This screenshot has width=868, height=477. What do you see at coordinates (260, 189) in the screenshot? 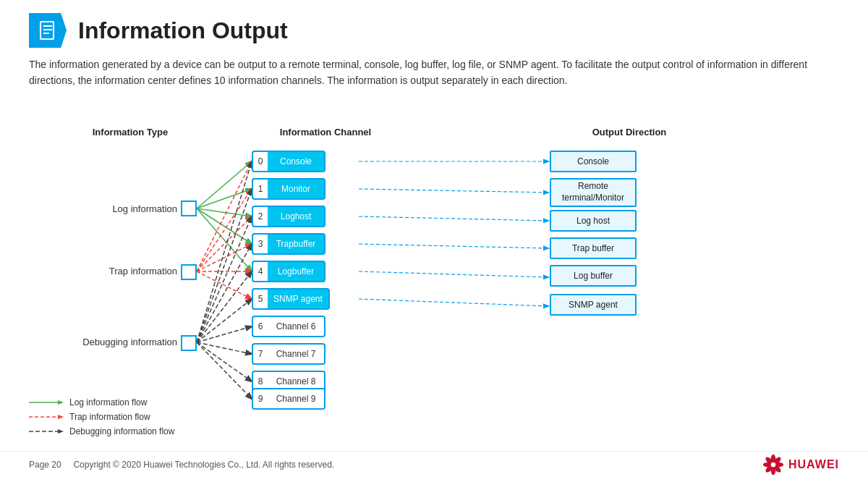
I see `channel-1-number: 1` at bounding box center [260, 189].